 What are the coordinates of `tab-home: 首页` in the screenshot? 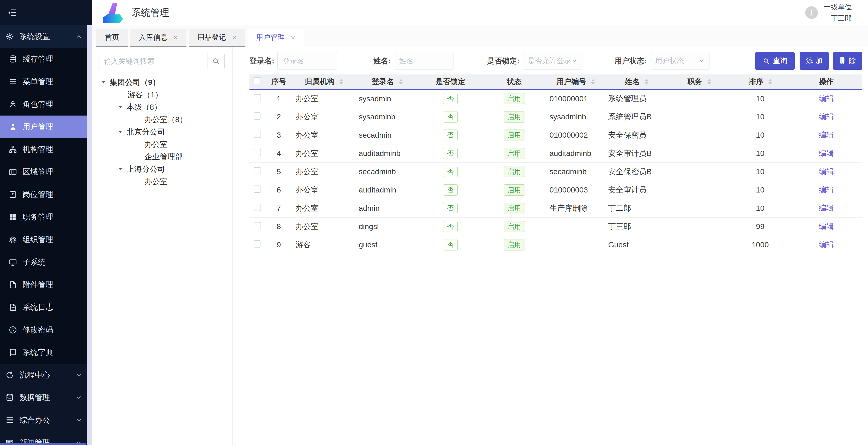 It's located at (112, 38).